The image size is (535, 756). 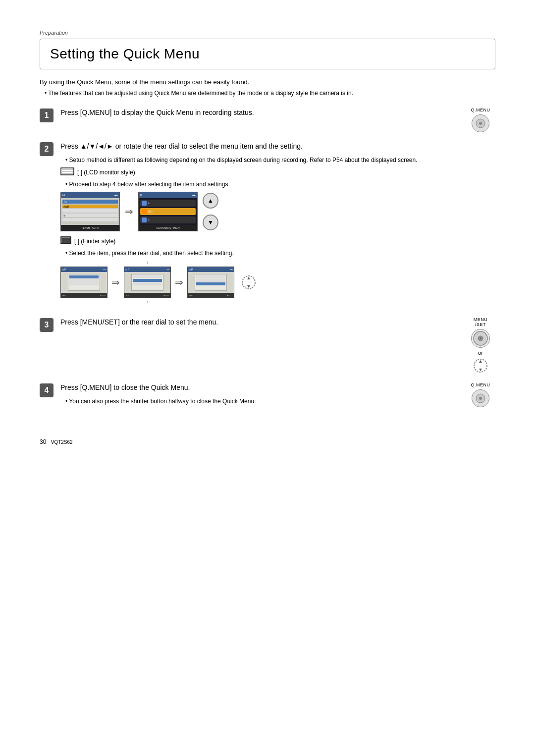 What do you see at coordinates (481, 338) in the screenshot?
I see `menuset-button` at bounding box center [481, 338].